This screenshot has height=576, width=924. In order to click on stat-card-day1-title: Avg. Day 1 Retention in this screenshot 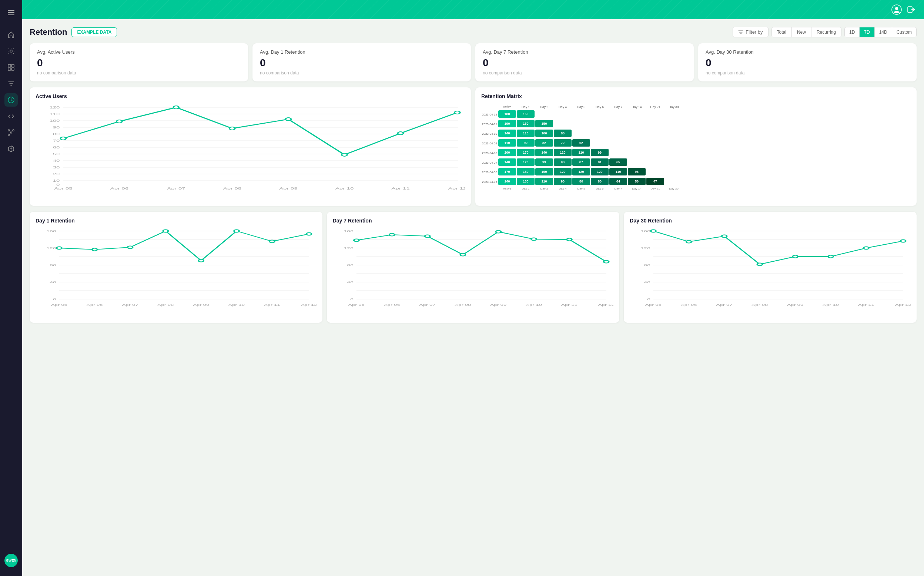, I will do `click(362, 52)`.